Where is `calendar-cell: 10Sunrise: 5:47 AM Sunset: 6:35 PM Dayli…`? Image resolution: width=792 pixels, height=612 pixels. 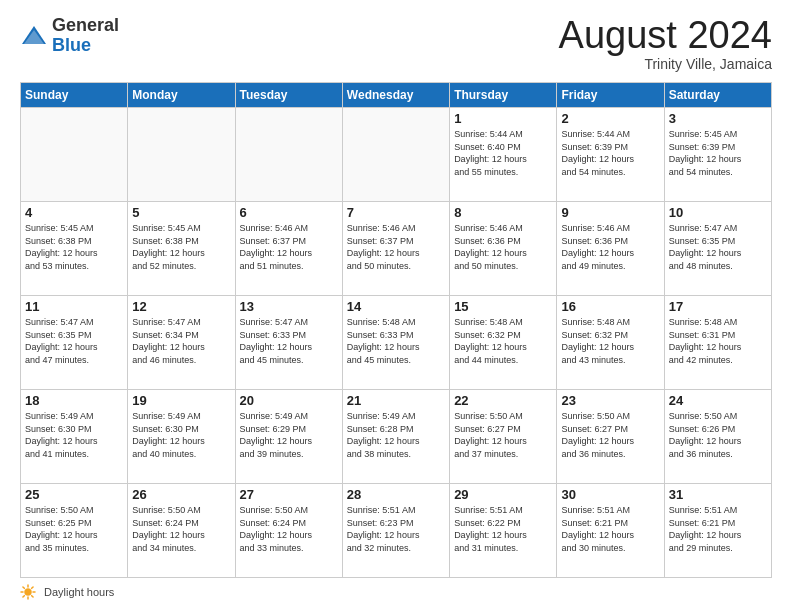
calendar-cell: 10Sunrise: 5:47 AM Sunset: 6:35 PM Dayli… is located at coordinates (718, 249).